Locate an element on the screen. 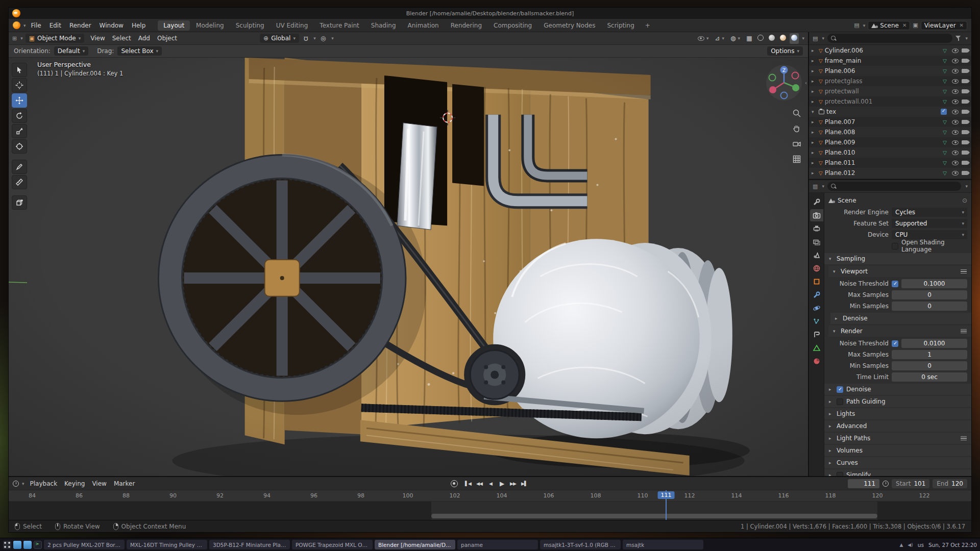  object-name: protectglass is located at coordinates (844, 81).